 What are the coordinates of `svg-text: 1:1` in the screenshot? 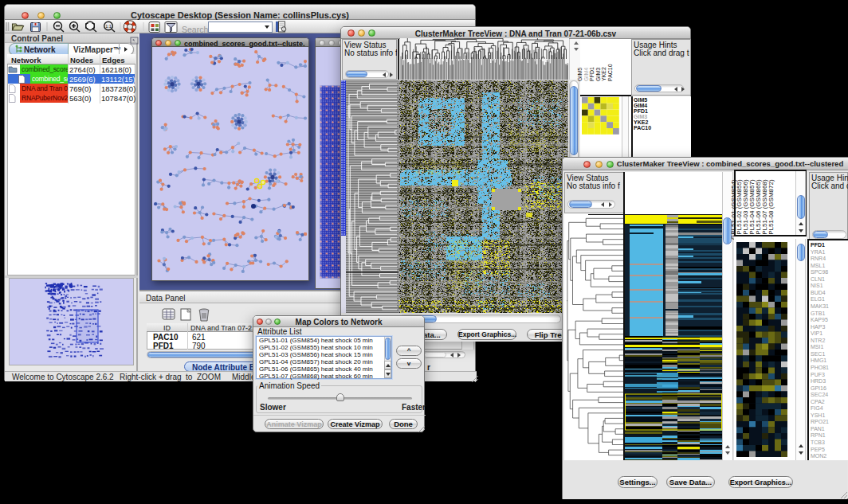 It's located at (108, 26).